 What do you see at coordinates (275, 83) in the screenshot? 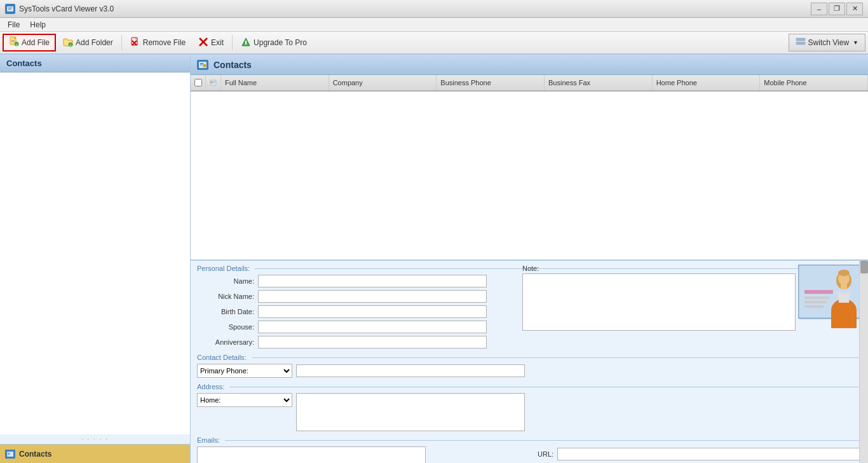
I see `th-fullname: Full Name` at bounding box center [275, 83].